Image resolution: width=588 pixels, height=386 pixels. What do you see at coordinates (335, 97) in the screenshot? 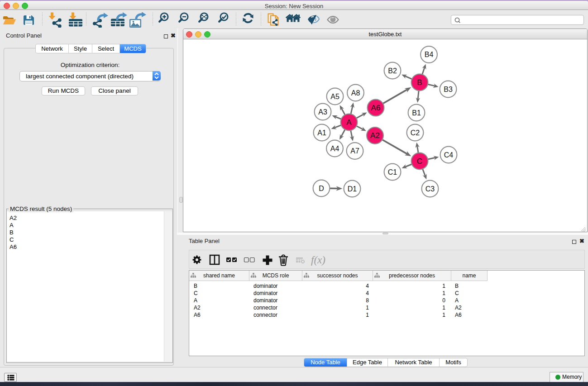
I see `svg-text: A5` at bounding box center [335, 97].